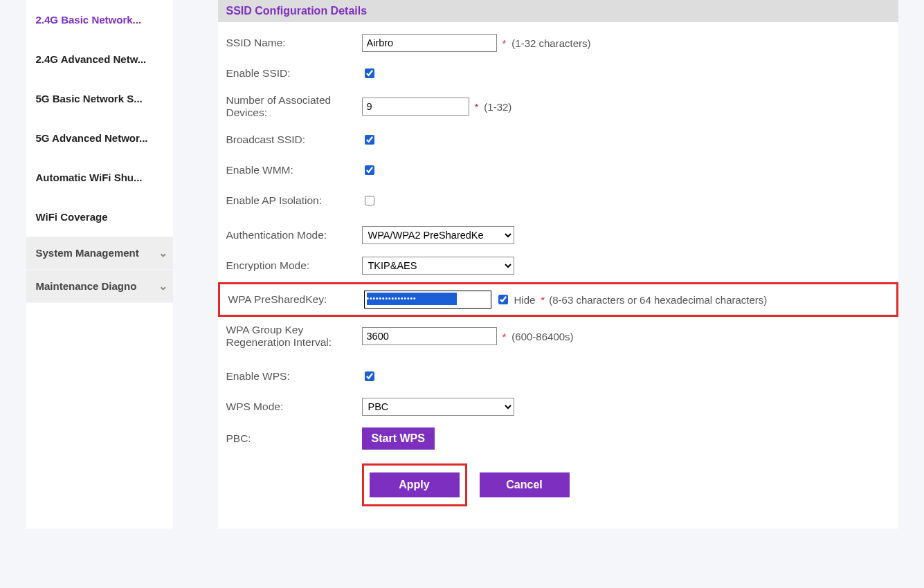 Image resolution: width=924 pixels, height=588 pixels. Describe the element at coordinates (370, 376) in the screenshot. I see `enable-wps-checkbox` at that location.